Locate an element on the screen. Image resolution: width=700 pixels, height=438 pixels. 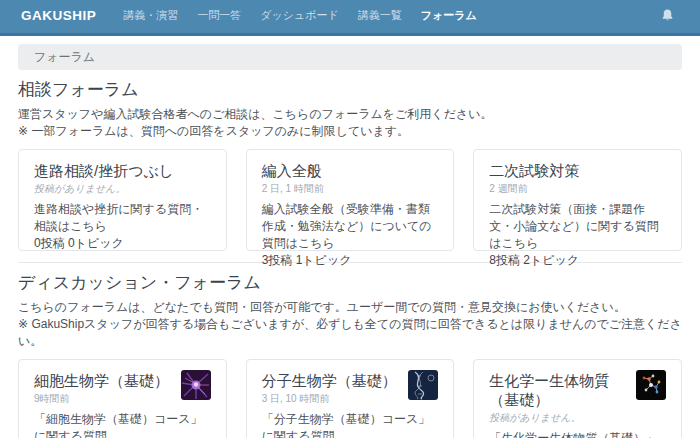
forum-card-stats: 0投稿 0トピック is located at coordinates (122, 244).